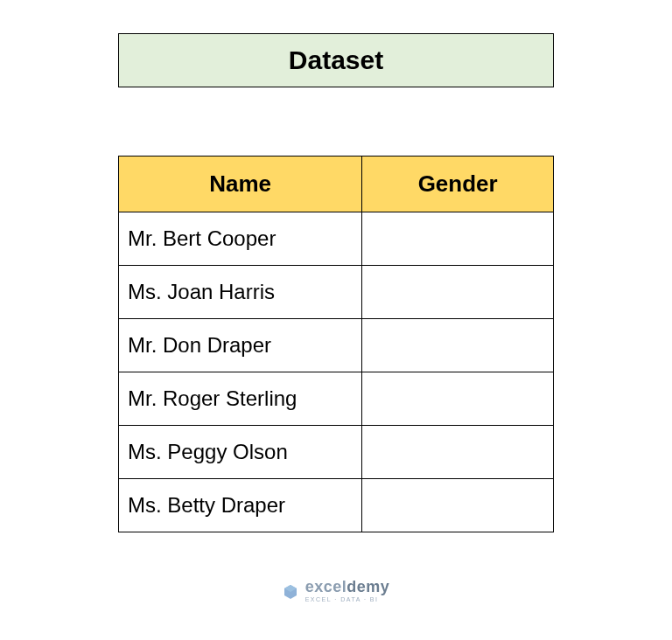  Describe the element at coordinates (290, 591) in the screenshot. I see `exceldemy-icon` at that location.